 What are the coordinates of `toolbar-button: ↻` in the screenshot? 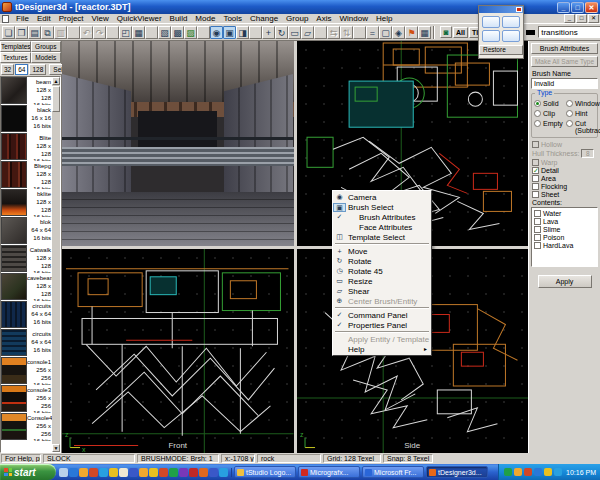 It's located at (282, 32).